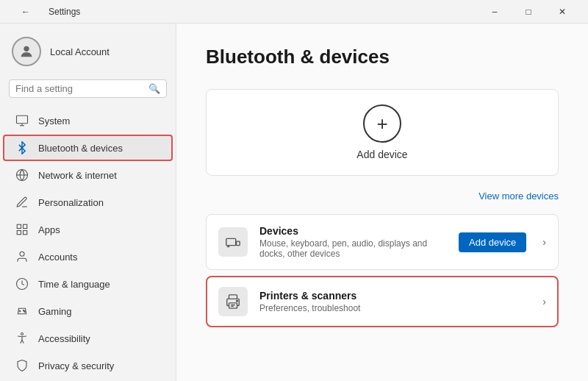 This screenshot has height=381, width=588. I want to click on sidebar-item-accessibility: Accessibility, so click(88, 338).